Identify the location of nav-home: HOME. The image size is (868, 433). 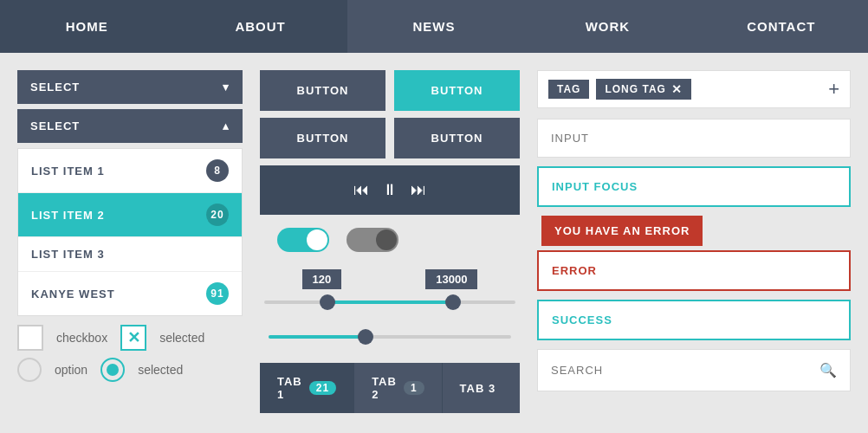
(87, 26).